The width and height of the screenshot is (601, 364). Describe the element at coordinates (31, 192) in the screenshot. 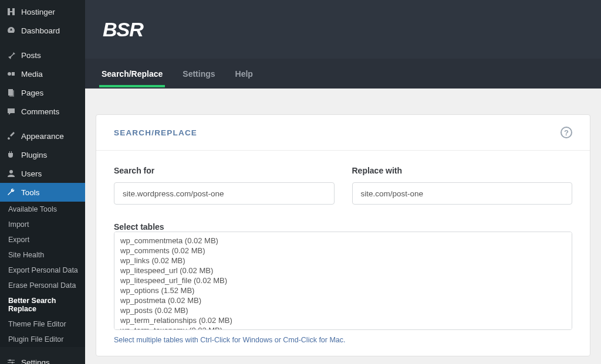

I see `sidebar-item-label: Tools` at that location.